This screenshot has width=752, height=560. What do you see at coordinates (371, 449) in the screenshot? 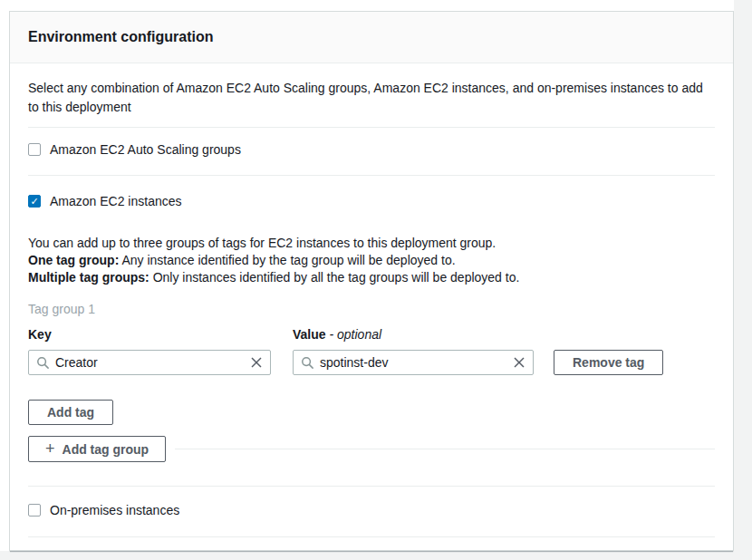
I see `add-tag-group-row: + Add tag group` at bounding box center [371, 449].